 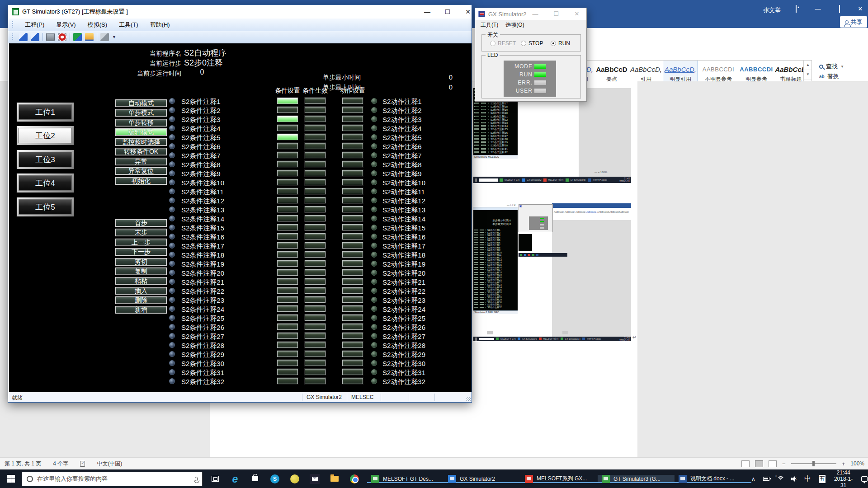 I want to click on radio-reset: RESET, so click(x=503, y=43).